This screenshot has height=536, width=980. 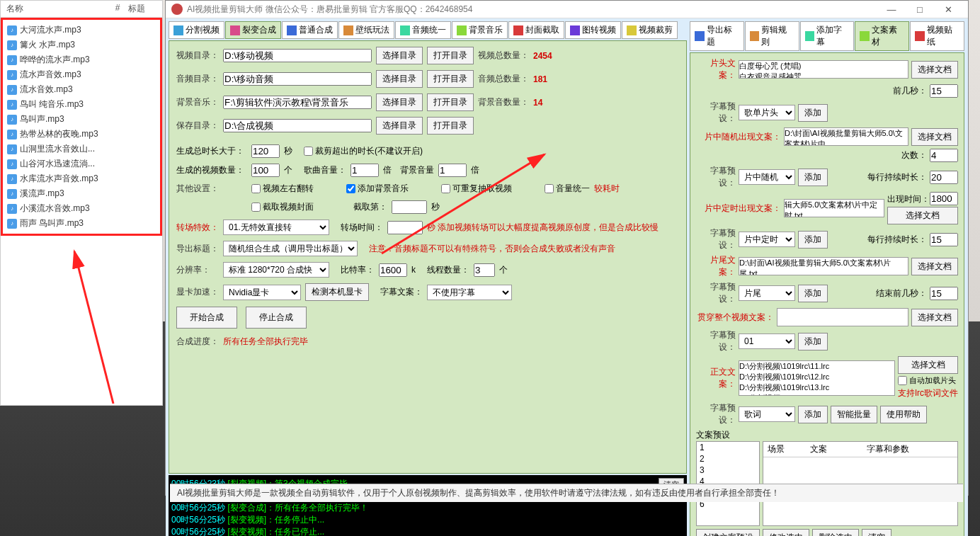 What do you see at coordinates (728, 447) in the screenshot?
I see `preset-item: 1` at bounding box center [728, 447].